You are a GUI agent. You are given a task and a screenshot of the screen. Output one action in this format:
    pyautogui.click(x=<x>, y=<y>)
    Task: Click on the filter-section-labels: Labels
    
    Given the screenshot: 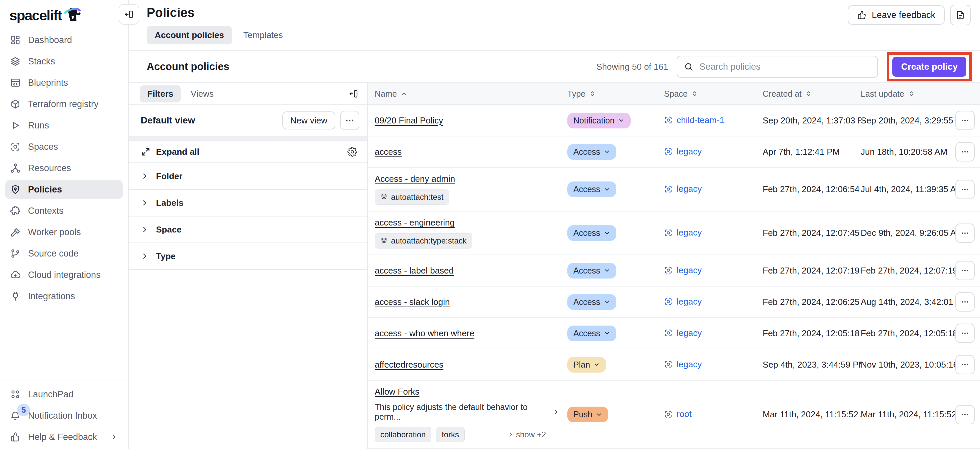 What is the action you would take?
    pyautogui.click(x=248, y=203)
    